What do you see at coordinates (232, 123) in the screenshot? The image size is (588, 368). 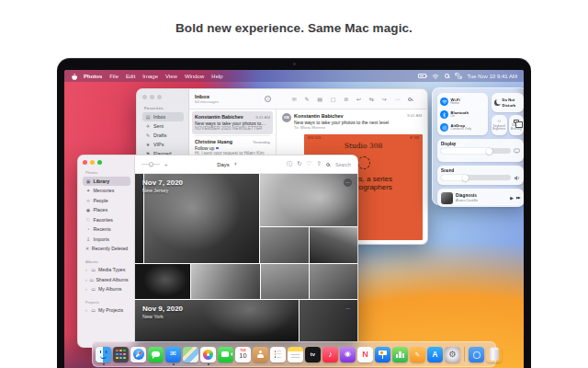 I see `message-list-item: Konstantin Babichev9:41 AMNew ways to ta…` at bounding box center [232, 123].